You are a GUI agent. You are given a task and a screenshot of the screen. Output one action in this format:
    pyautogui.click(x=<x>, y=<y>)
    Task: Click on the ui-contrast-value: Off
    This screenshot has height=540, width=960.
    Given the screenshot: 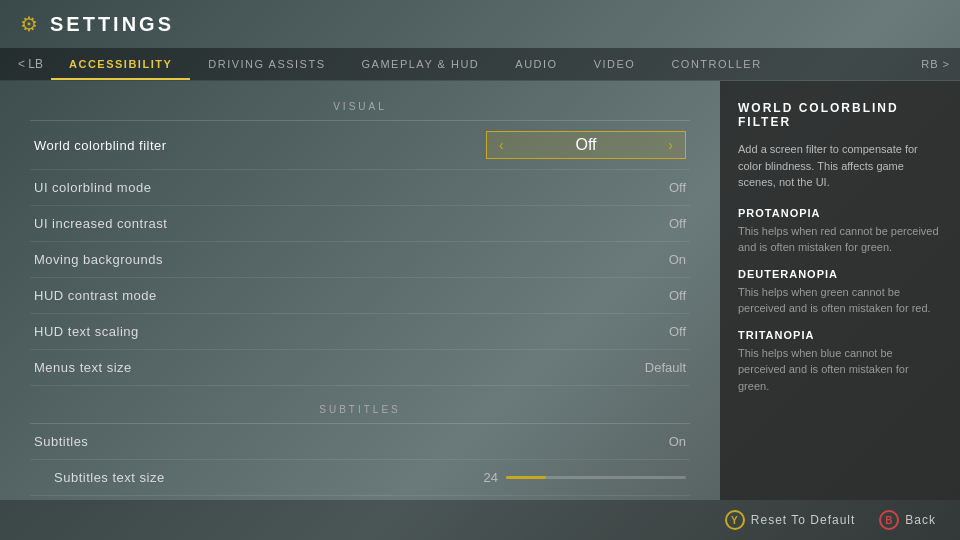 What is the action you would take?
    pyautogui.click(x=678, y=224)
    